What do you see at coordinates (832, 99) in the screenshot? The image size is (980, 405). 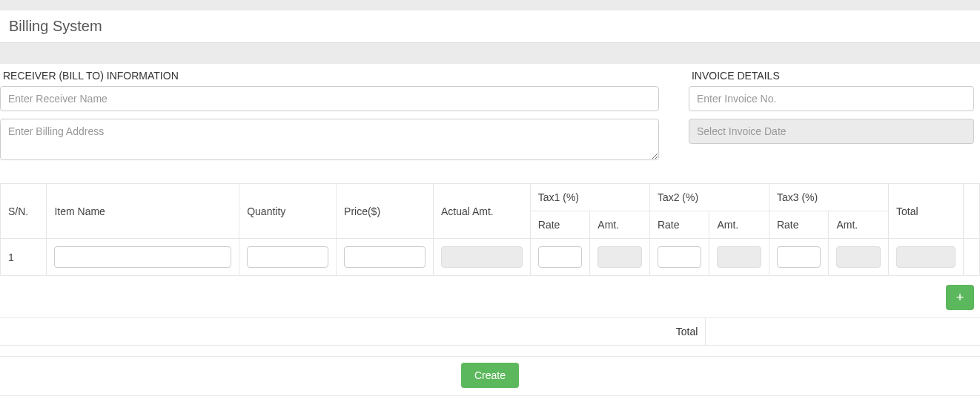 I see `invoice-number-input` at bounding box center [832, 99].